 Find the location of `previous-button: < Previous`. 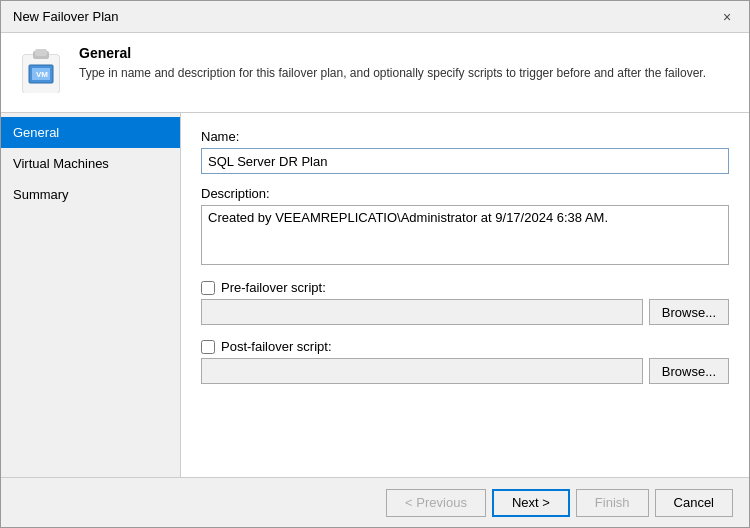

previous-button: < Previous is located at coordinates (436, 503).